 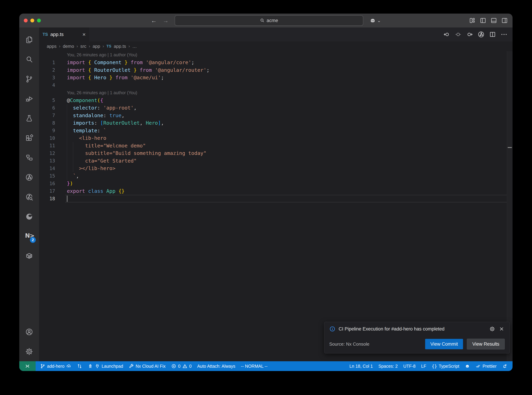 I want to click on nav-back-circle-icon, so click(x=447, y=34).